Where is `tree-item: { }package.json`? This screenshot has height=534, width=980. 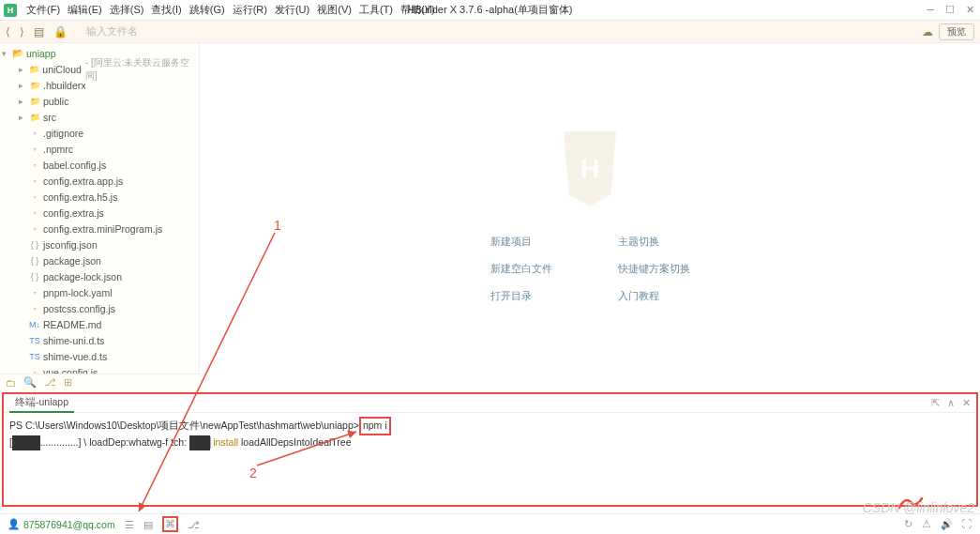
tree-item: { }package.json is located at coordinates (99, 261).